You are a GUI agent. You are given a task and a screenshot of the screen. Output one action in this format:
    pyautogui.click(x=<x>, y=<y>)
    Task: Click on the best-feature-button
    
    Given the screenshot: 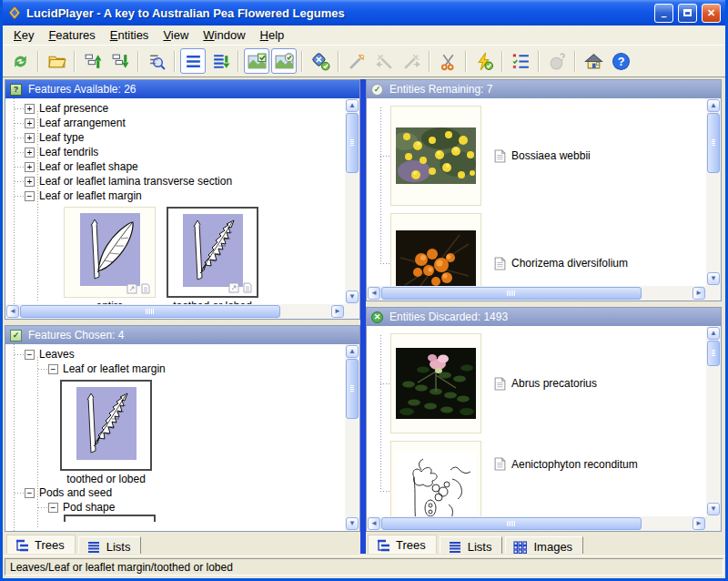 What is the action you would take?
    pyautogui.click(x=357, y=61)
    